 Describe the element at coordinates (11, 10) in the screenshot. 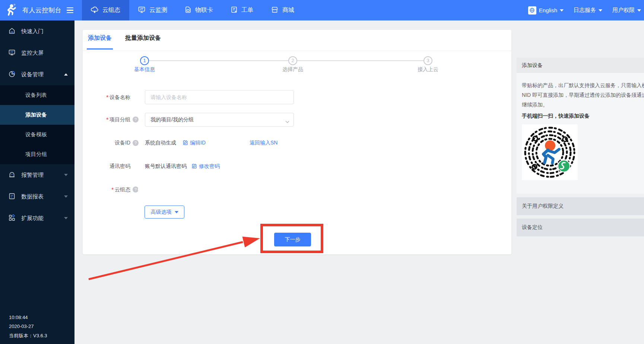

I see `usr-person-logo-icon` at that location.